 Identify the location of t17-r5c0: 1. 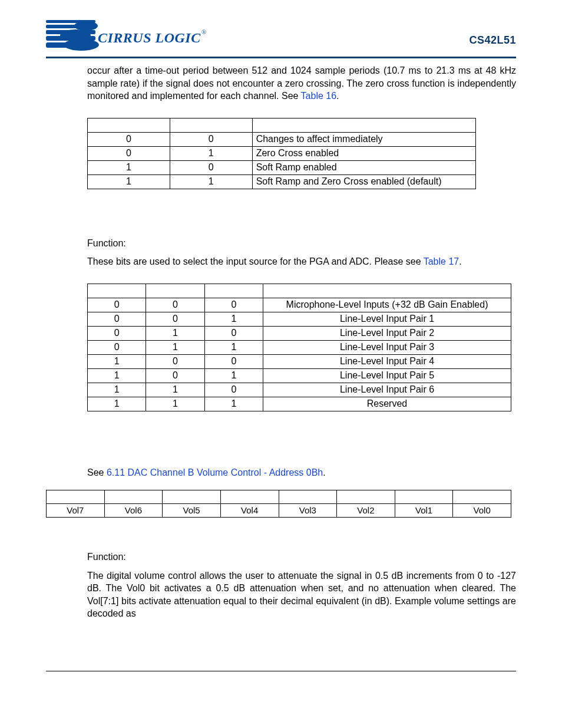
(117, 375).